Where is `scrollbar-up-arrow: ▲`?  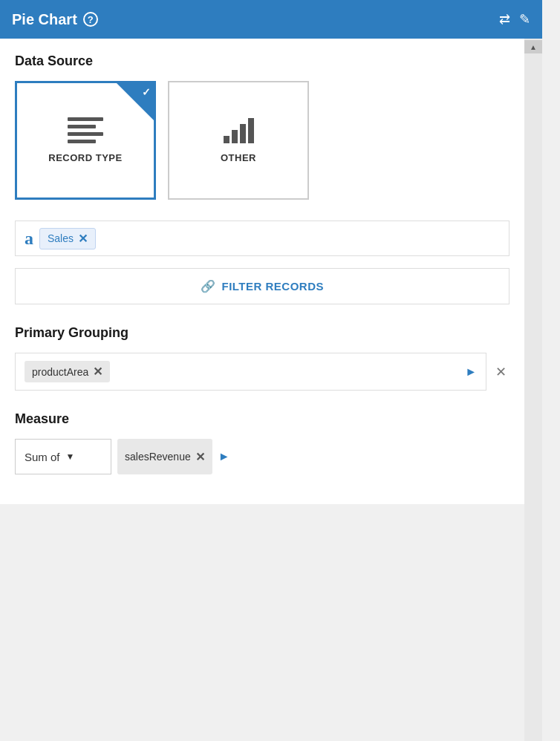
scrollbar-up-arrow: ▲ is located at coordinates (533, 47).